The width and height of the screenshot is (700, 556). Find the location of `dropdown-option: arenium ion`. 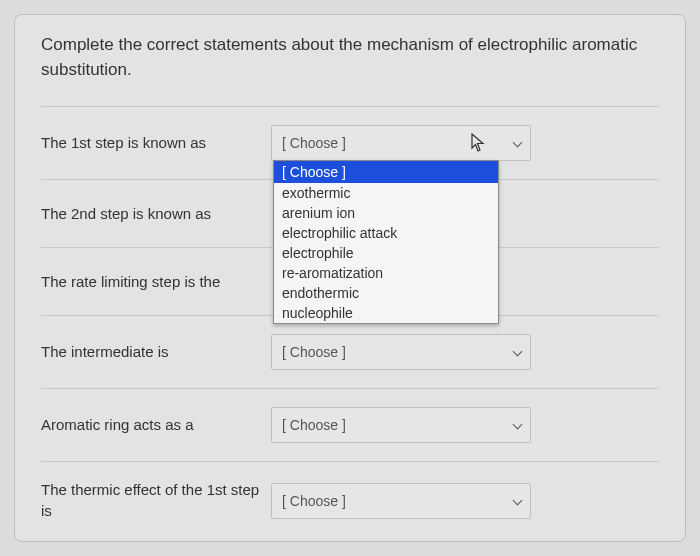

dropdown-option: arenium ion is located at coordinates (386, 213).